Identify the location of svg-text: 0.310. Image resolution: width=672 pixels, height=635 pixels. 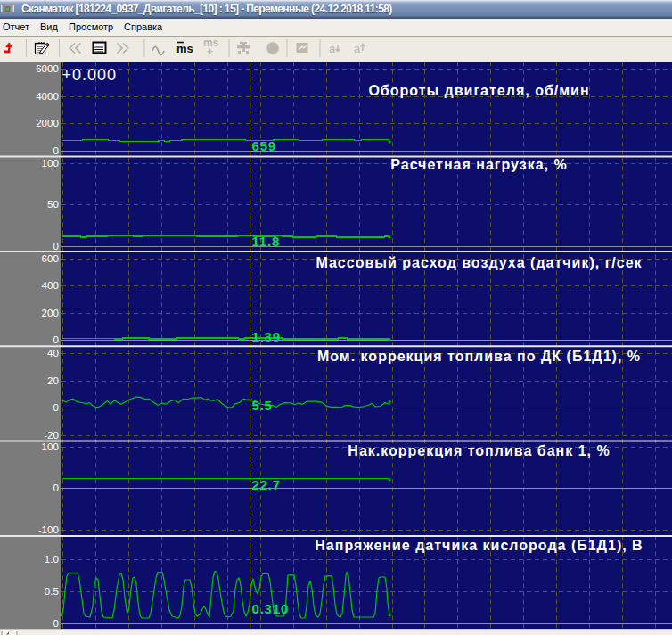
(271, 608).